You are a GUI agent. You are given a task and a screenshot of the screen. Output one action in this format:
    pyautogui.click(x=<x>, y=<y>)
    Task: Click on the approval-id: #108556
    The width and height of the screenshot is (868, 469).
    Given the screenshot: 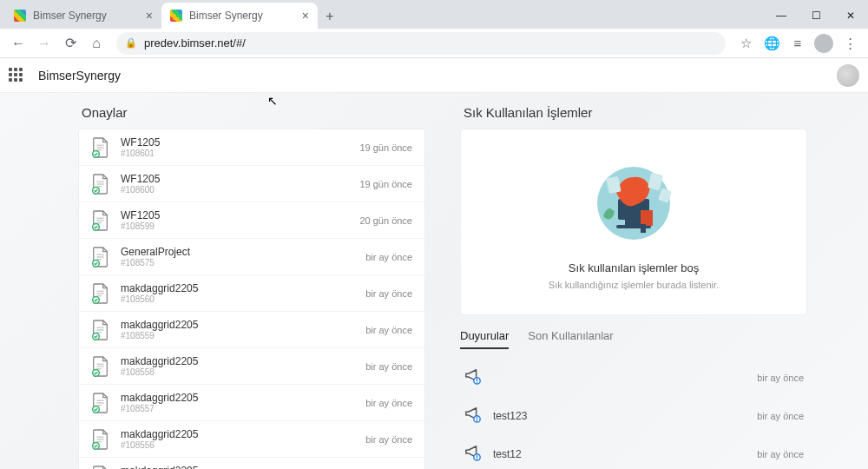 What is the action you would take?
    pyautogui.click(x=243, y=445)
    